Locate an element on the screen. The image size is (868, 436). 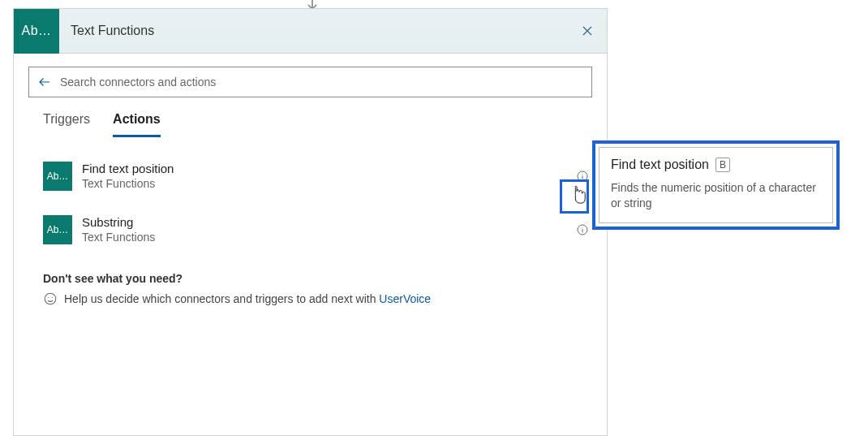
tooltip-title: Find text position is located at coordinates (660, 165).